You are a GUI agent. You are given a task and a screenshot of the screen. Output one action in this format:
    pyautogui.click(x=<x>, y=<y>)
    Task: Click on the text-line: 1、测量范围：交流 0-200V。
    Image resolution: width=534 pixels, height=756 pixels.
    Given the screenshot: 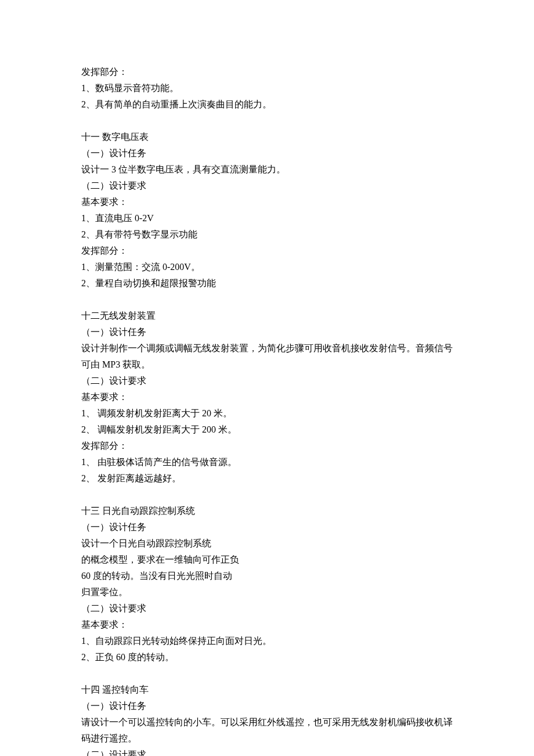 What is the action you would take?
    pyautogui.click(x=267, y=267)
    